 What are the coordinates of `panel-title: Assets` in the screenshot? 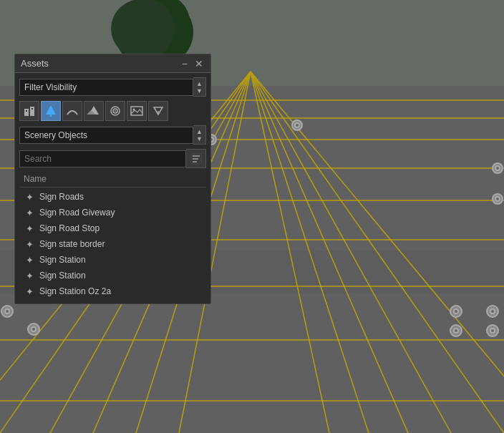 It's located at (34, 63).